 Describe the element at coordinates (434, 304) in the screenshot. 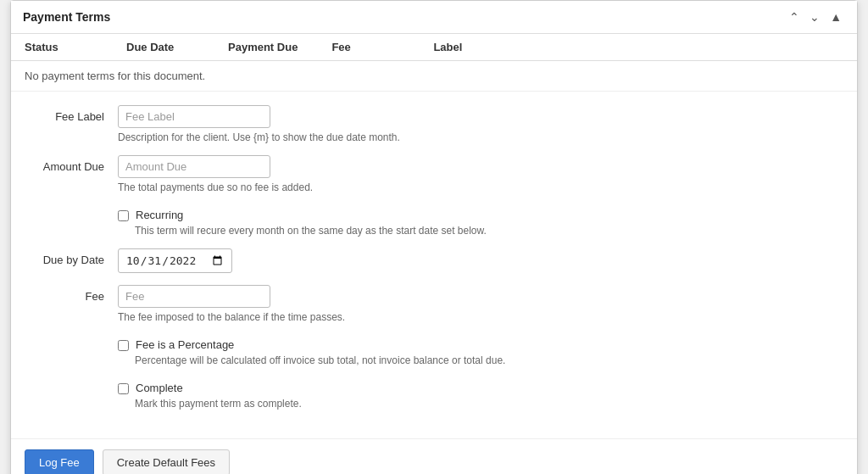

I see `fee-row: Fee The fee imposed to the balance if th…` at that location.